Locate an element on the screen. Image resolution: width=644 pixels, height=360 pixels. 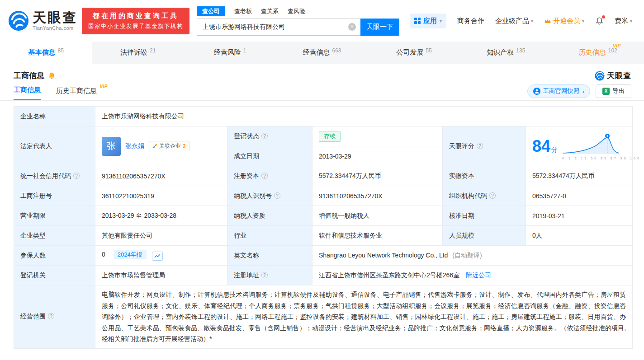
table-row: 工商注册号 361102210025319 纳税人识别号? 9136110206… is located at coordinates (323, 196).